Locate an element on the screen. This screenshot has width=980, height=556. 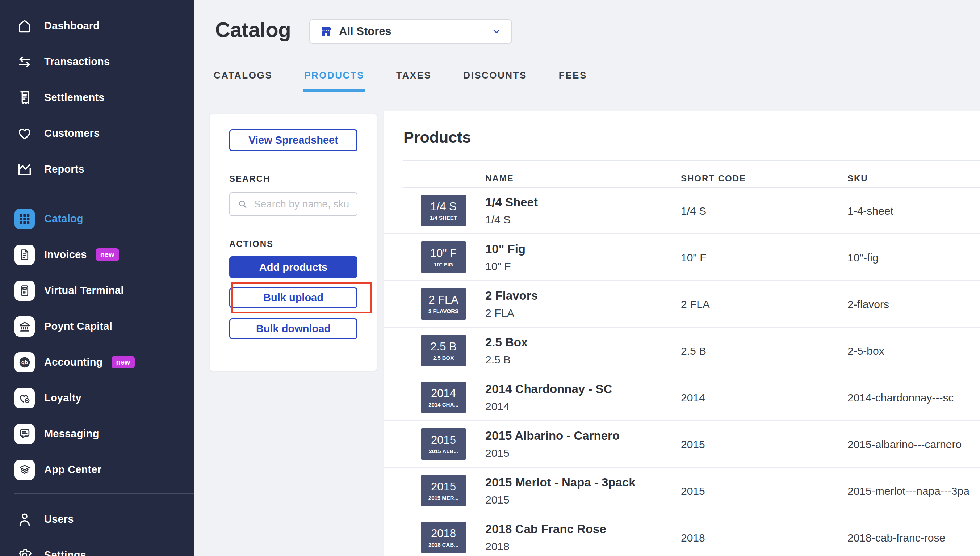
loyalty-heart-icon is located at coordinates (24, 398).